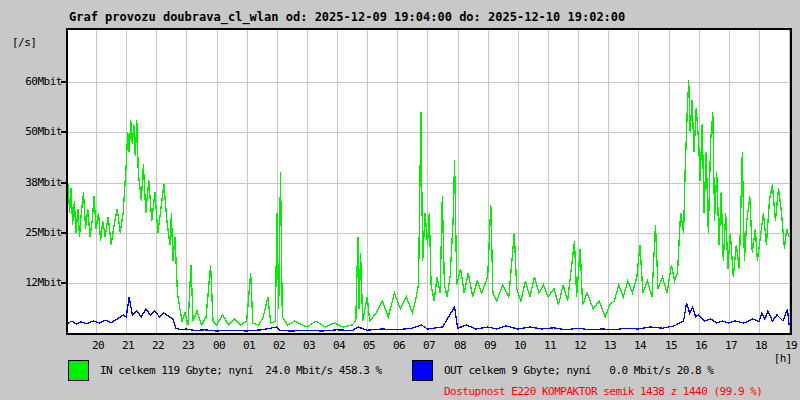 Image resolution: width=800 pixels, height=400 pixels. I want to click on x-axis-label: 18, so click(761, 346).